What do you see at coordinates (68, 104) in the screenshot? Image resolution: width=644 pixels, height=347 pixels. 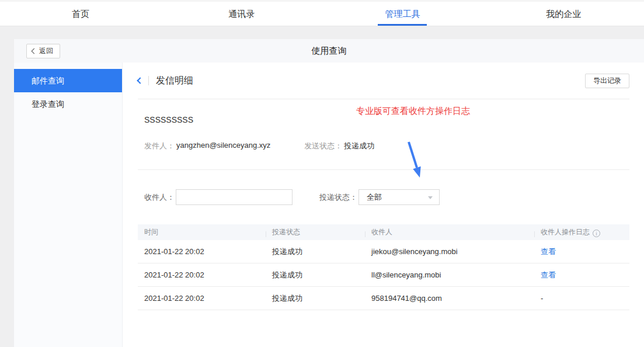 I see `sidebar-item-login-query: 登录查询` at bounding box center [68, 104].